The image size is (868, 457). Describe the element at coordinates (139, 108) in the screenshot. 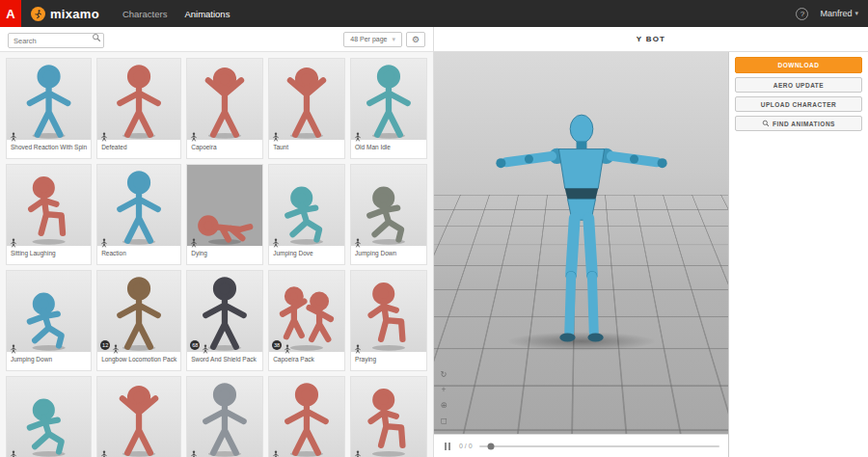

I see `animation-card: Defeated` at that location.